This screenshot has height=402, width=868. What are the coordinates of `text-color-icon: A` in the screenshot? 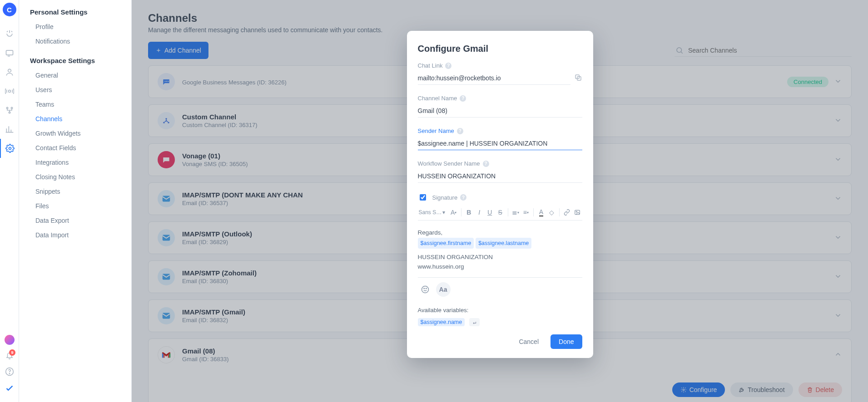 It's located at (541, 212).